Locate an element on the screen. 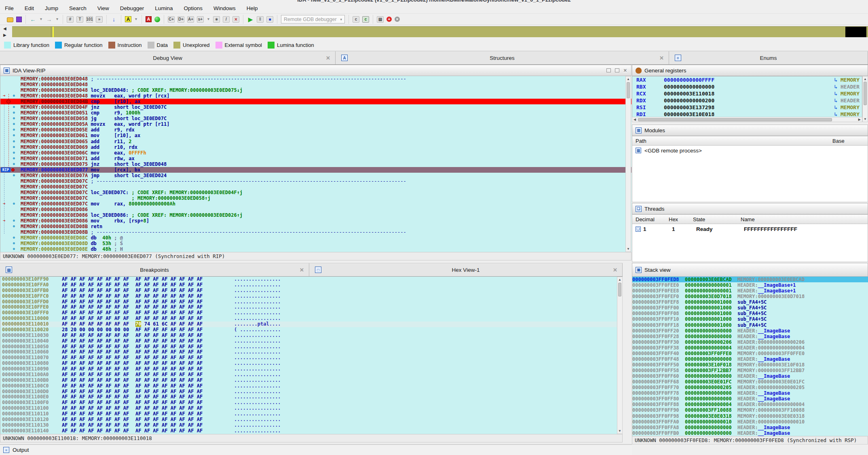  hex-row: 000000003E10FF90AF AF AF AF AF AF AF AFA… is located at coordinates (311, 279).